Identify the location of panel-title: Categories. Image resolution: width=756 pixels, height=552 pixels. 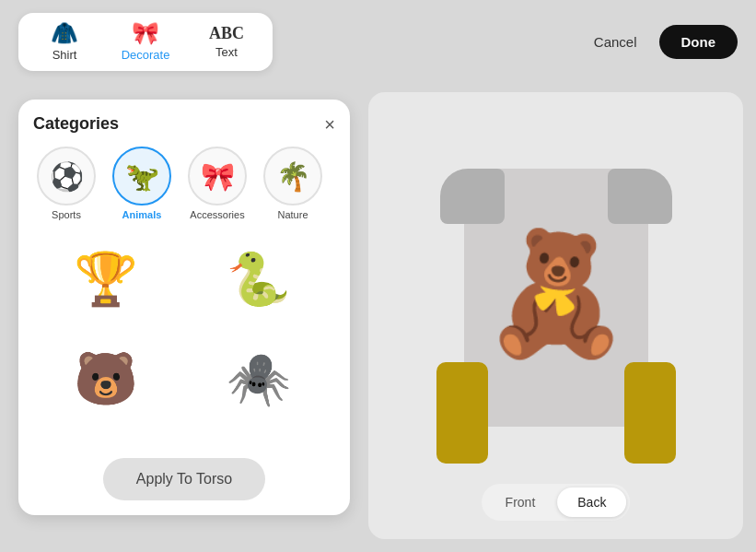
(76, 123).